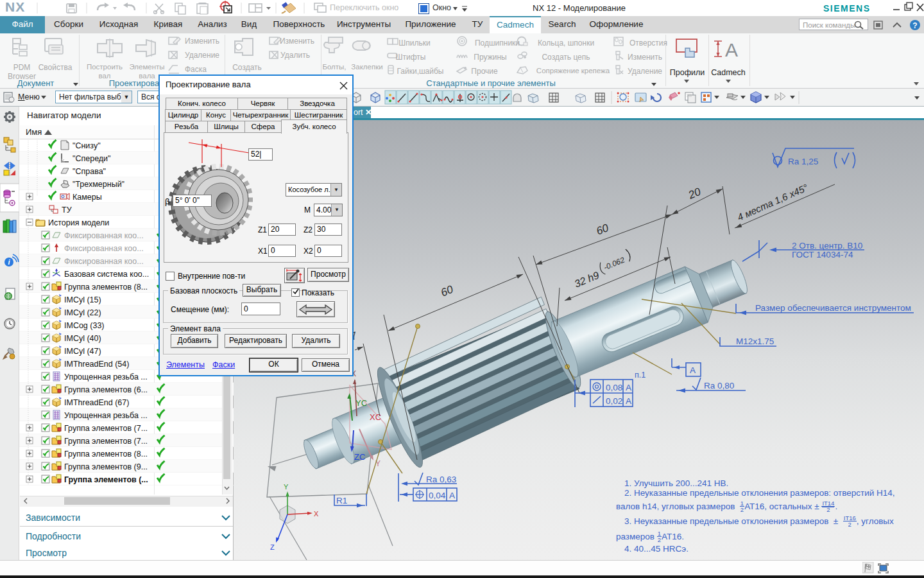 Image resolution: width=924 pixels, height=578 pixels. What do you see at coordinates (87, 146) in the screenshot?
I see `svg-text: "Снизу"` at bounding box center [87, 146].